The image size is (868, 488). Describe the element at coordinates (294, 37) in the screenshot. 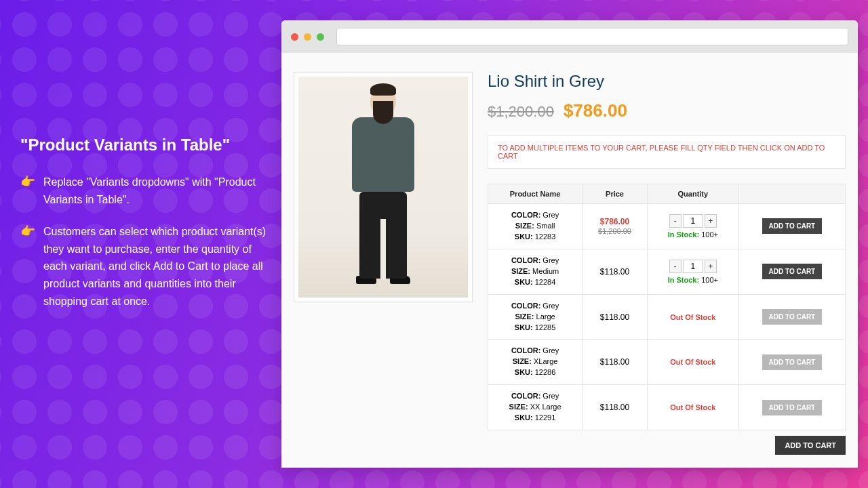

I see `window-close-icon` at that location.